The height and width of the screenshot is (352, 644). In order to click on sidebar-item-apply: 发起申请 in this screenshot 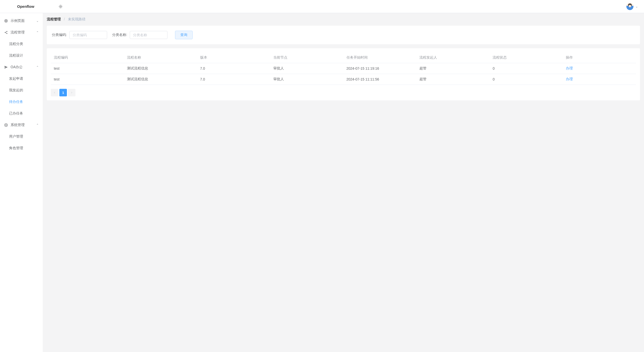, I will do `click(21, 79)`.